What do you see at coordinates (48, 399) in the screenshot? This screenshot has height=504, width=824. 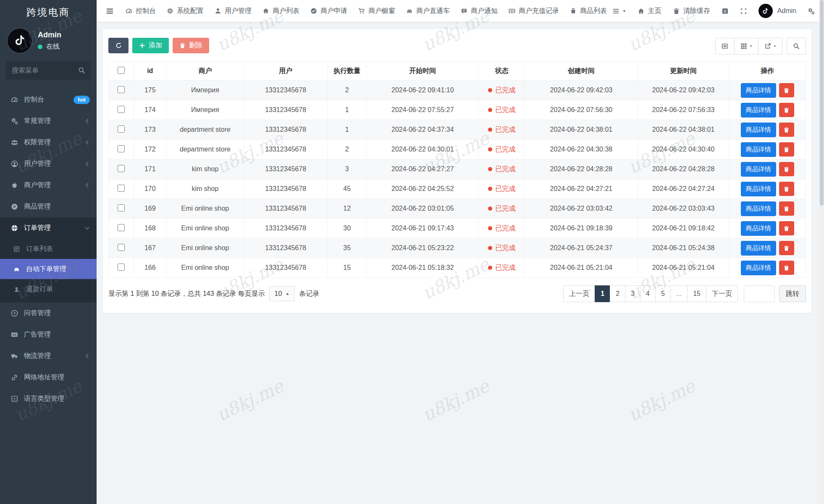 I see `sidebar-item: 文语言类型管理` at bounding box center [48, 399].